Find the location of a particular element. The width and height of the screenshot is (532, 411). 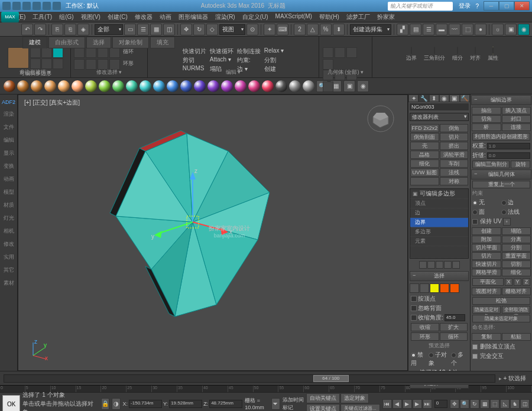

selfilter-combo: 选定对象 is located at coordinates (355, 398).